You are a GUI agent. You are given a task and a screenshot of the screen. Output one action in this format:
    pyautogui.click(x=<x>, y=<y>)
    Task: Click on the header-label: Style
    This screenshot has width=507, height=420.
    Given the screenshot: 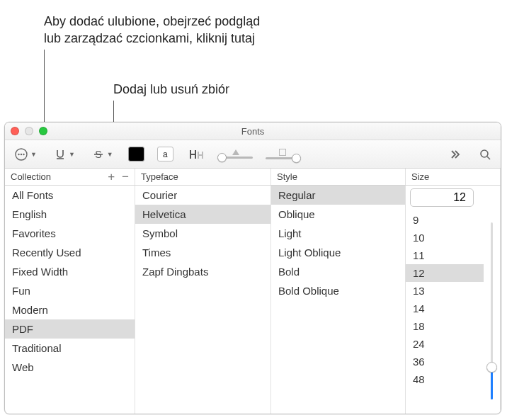 What is the action you would take?
    pyautogui.click(x=287, y=177)
    